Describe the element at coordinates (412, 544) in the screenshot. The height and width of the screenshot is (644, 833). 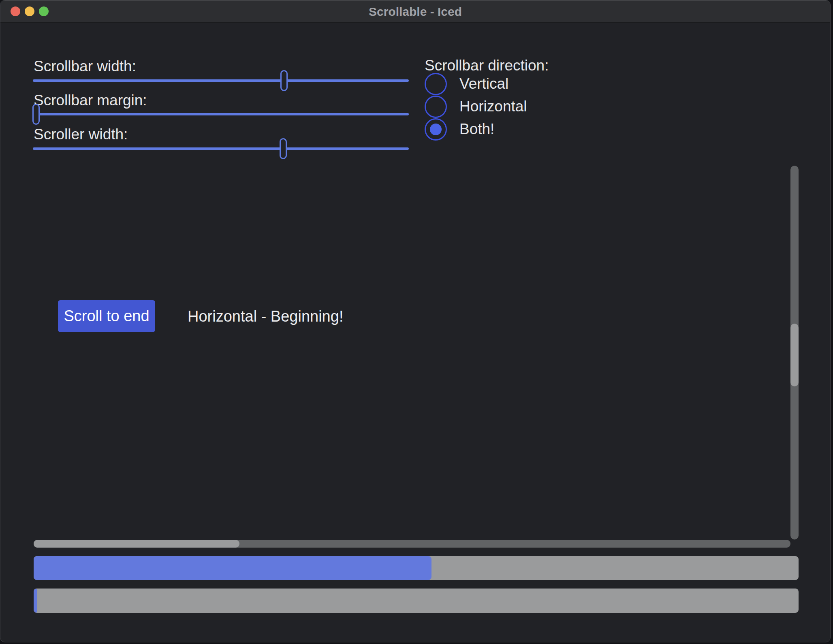
I see `horizontal-scrollbar-rail` at that location.